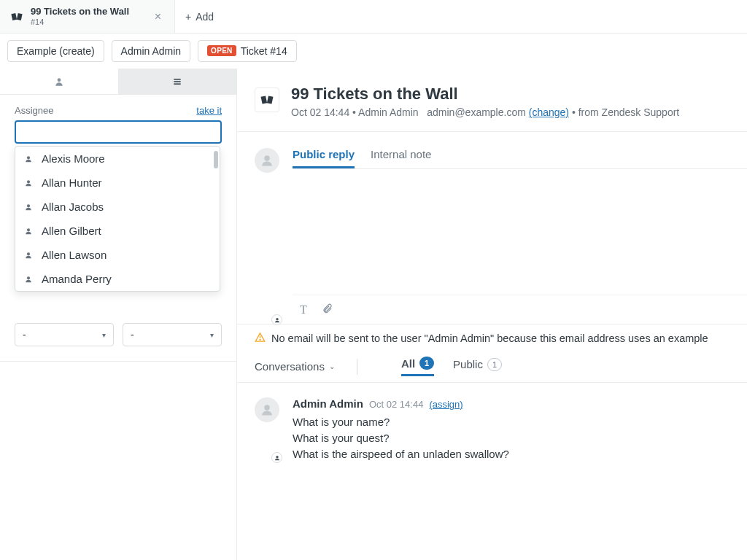 This screenshot has height=560, width=747. Describe the element at coordinates (117, 230) in the screenshot. I see `assignee-option: Allen Gilbert` at that location.